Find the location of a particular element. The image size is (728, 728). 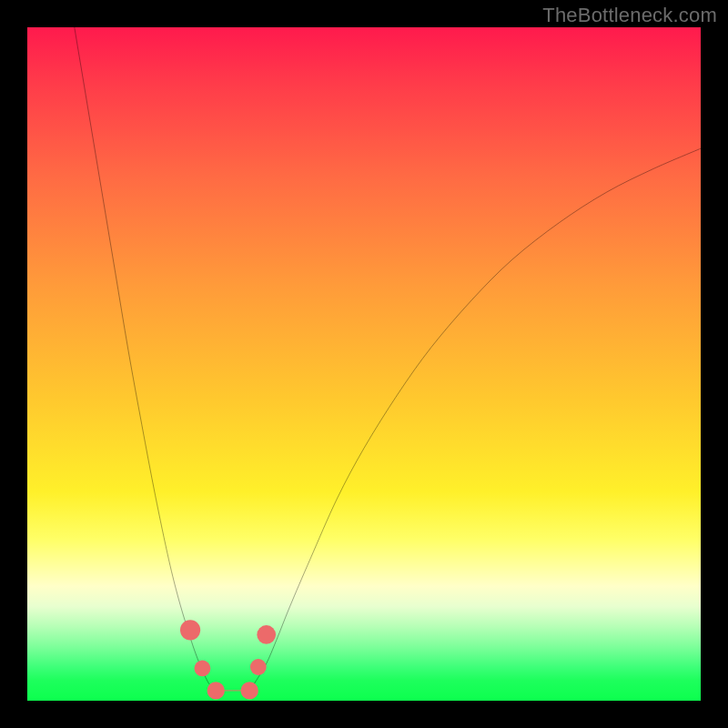

right-marker-upper is located at coordinates (266, 635).